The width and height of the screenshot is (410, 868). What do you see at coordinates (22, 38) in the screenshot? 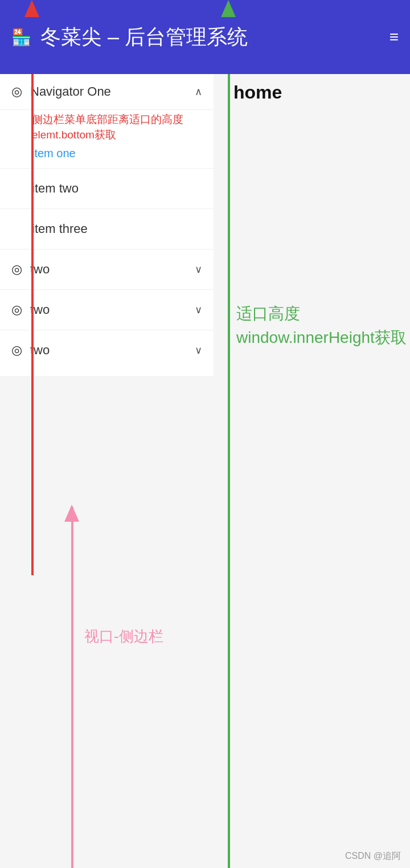
I see `header-store-icon: 🏪` at bounding box center [22, 38].